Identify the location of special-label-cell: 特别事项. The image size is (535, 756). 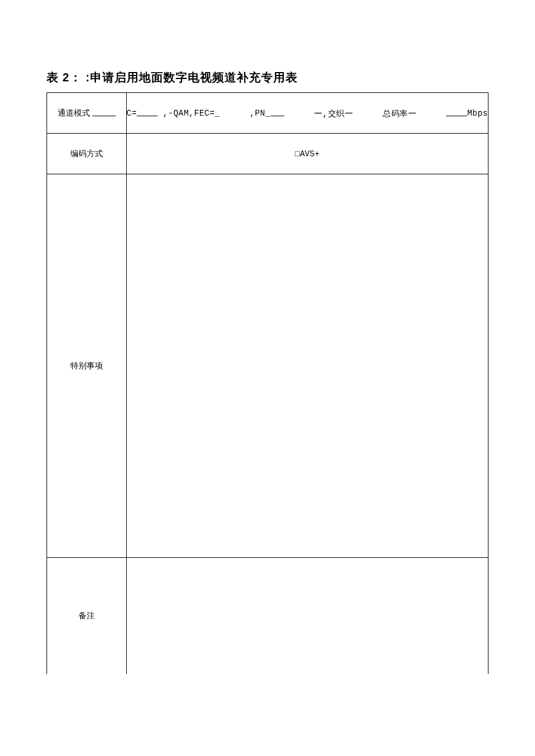
(87, 366).